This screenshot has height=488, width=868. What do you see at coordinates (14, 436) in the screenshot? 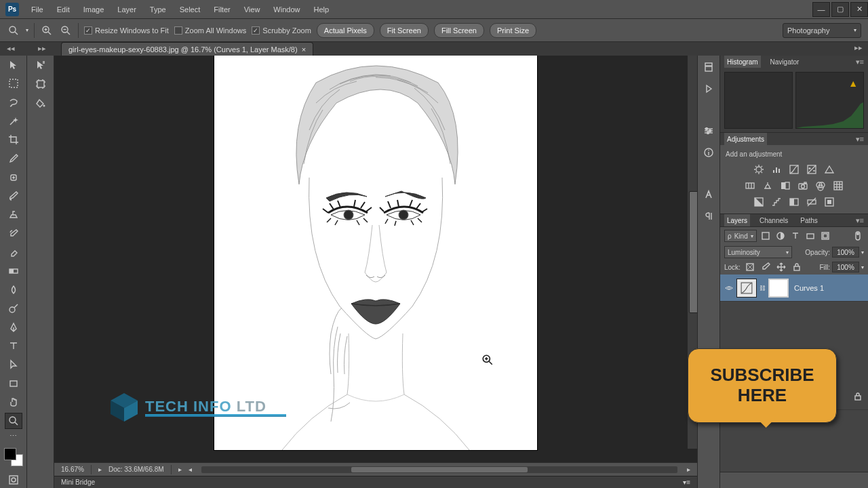
I see `edit-toolbar-icon: ⋯` at bounding box center [14, 436].